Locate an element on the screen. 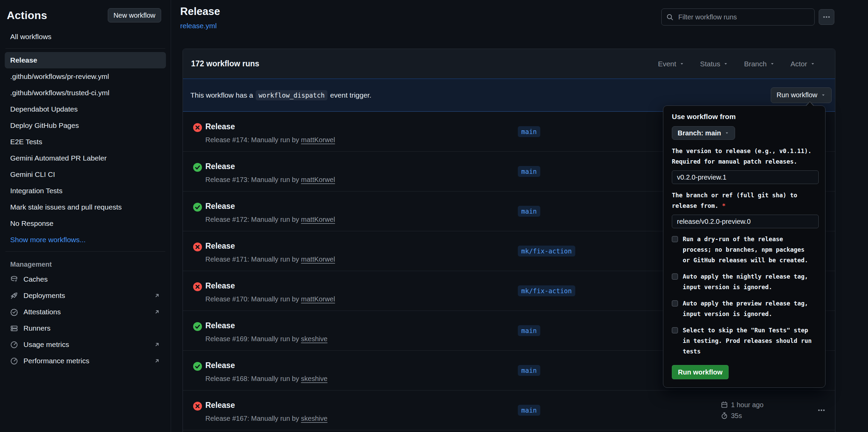  version-input is located at coordinates (745, 177).